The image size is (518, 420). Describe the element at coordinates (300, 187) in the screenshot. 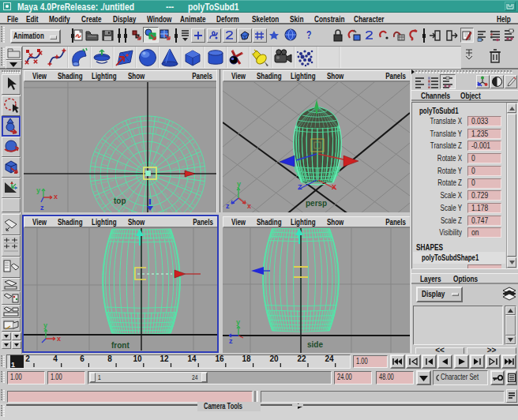

I see `svg-text: Z` at that location.